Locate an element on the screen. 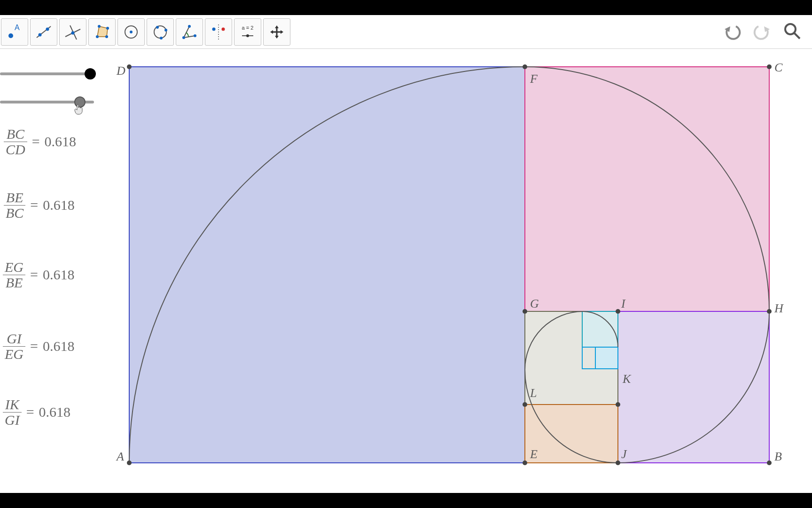 The height and width of the screenshot is (508, 812). label-F: F is located at coordinates (534, 79).